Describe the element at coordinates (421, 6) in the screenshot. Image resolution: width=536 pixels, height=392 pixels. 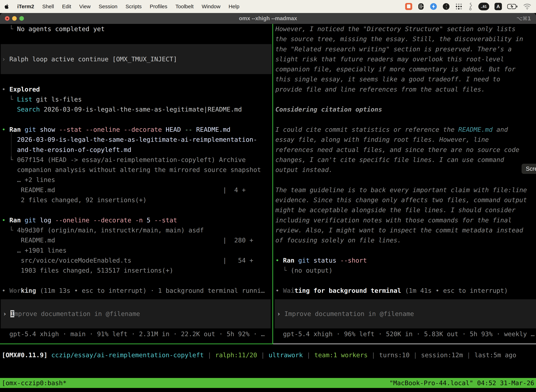
I see `keypad-shield-icon` at that location.